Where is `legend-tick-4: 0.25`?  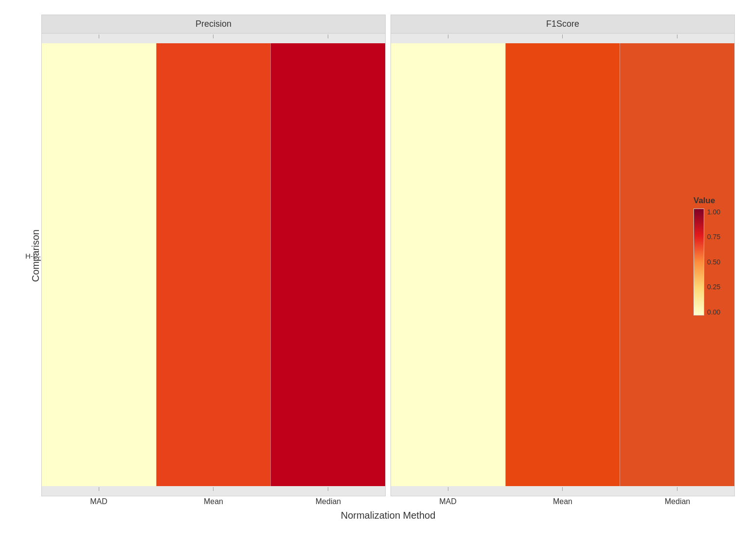
legend-tick-4: 0.25 is located at coordinates (714, 287).